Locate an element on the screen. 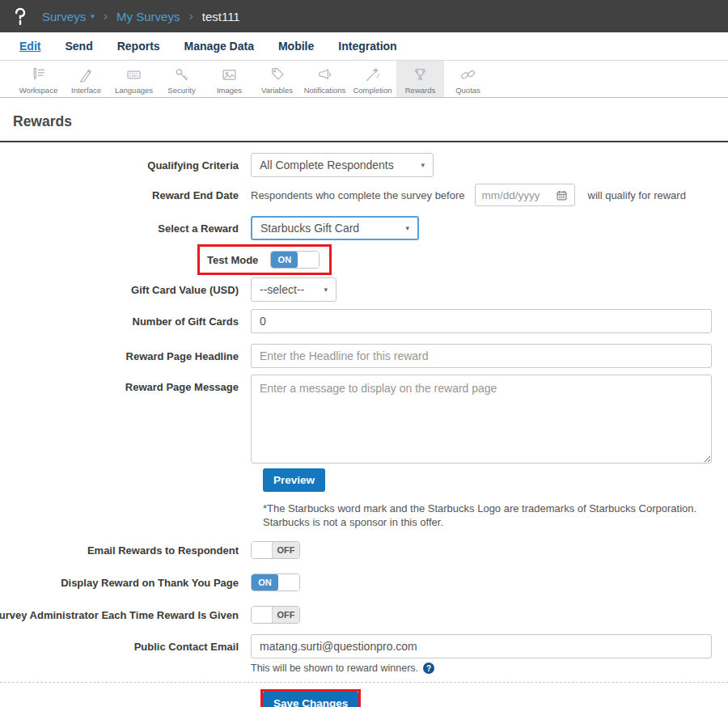  reward-end-date-input: mm/dd/yyyy is located at coordinates (525, 195).